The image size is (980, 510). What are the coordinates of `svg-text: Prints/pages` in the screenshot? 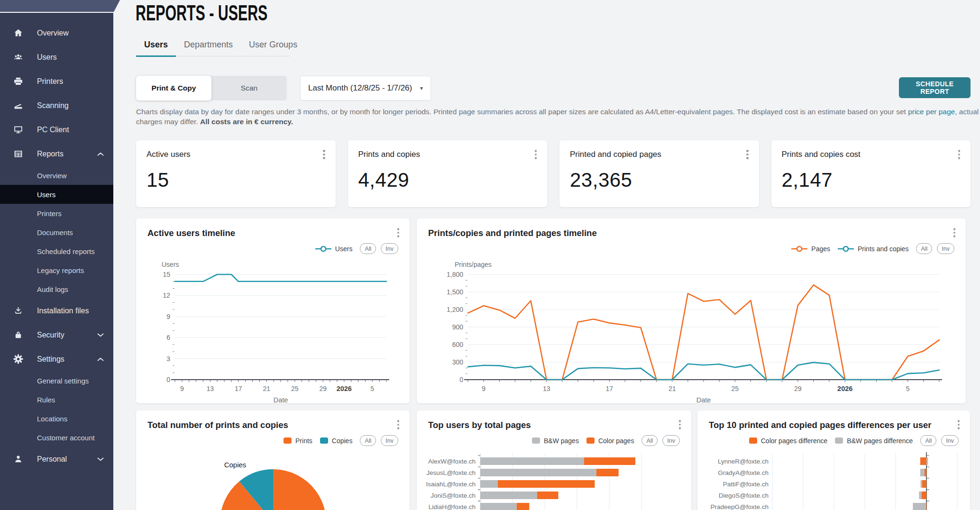 It's located at (473, 264).